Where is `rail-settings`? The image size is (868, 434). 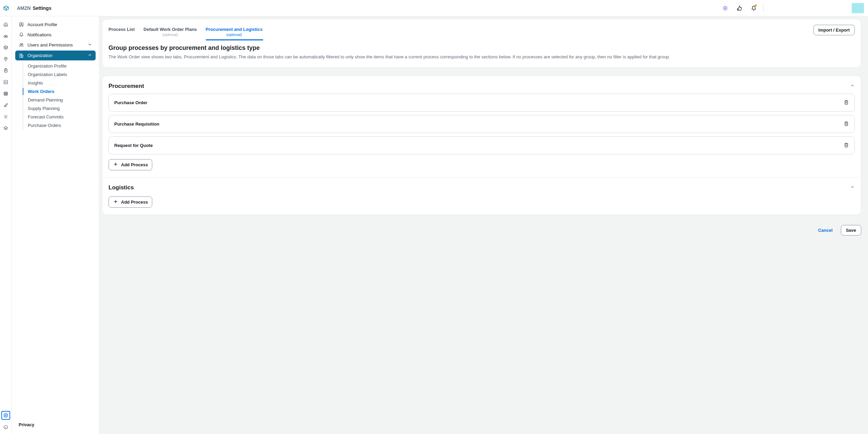
rail-settings is located at coordinates (6, 415).